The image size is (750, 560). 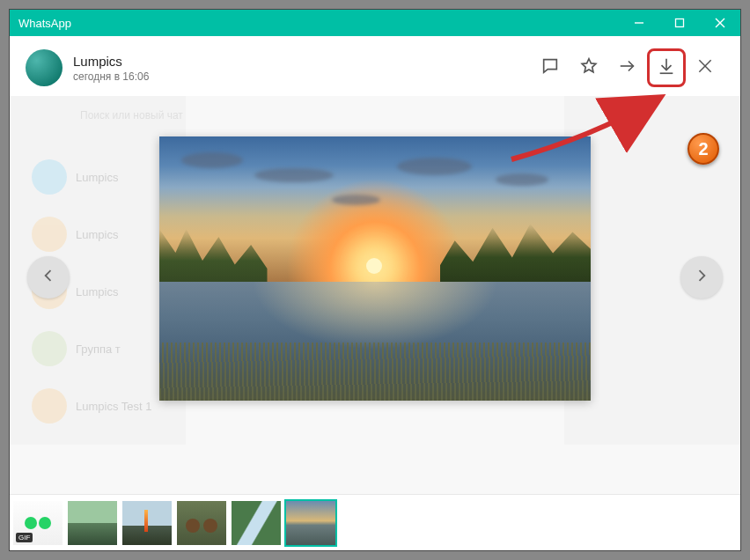 What do you see at coordinates (628, 68) in the screenshot?
I see `forward-button` at bounding box center [628, 68].